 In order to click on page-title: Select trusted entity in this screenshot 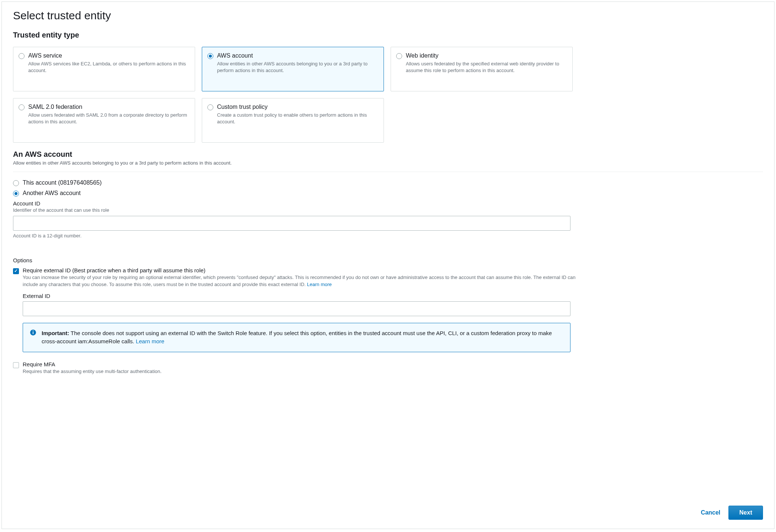, I will do `click(388, 16)`.